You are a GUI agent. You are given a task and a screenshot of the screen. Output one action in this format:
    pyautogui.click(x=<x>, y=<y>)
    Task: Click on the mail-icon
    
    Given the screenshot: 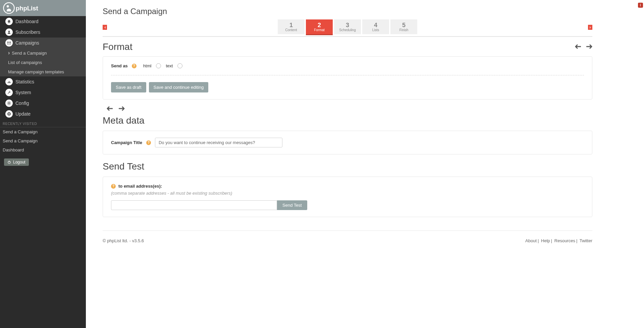 What is the action you would take?
    pyautogui.click(x=9, y=43)
    